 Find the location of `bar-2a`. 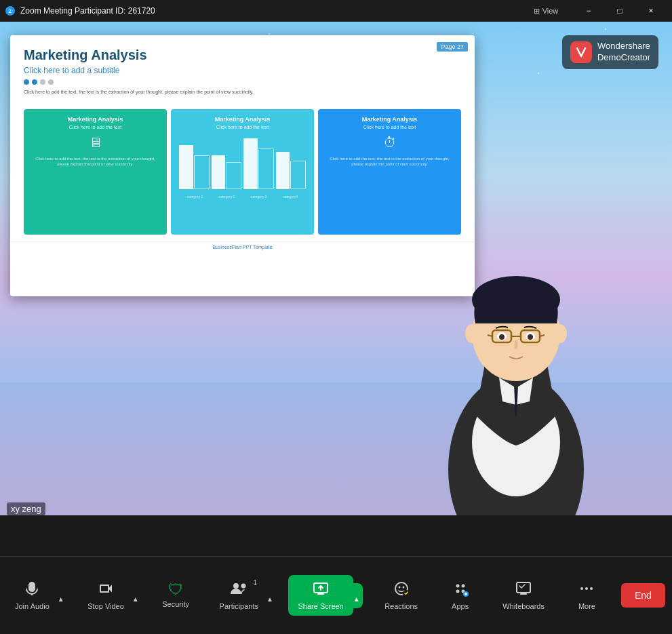

bar-2a is located at coordinates (218, 172).